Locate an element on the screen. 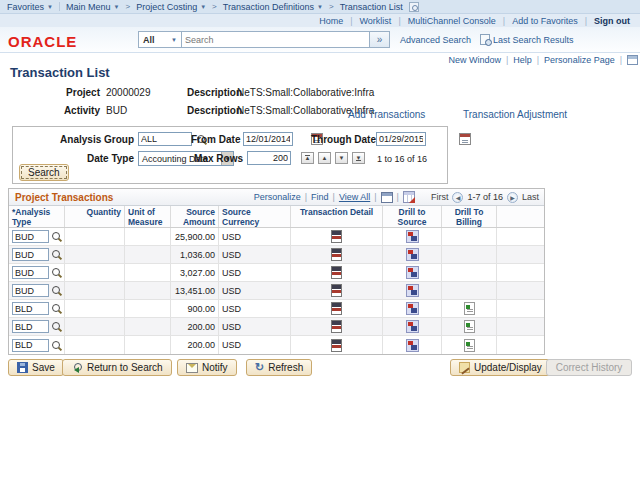 The width and height of the screenshot is (640, 480). add-to-favorites-link: Add to Favorites is located at coordinates (545, 21).